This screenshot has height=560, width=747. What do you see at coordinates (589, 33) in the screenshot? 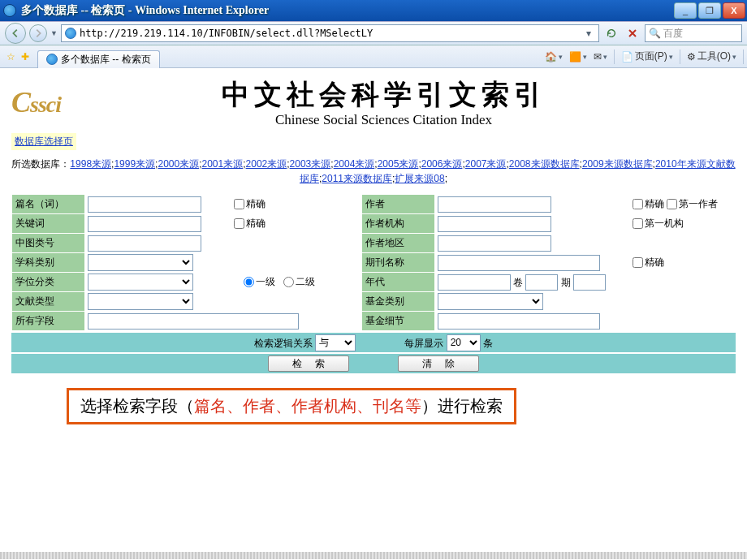
I see `url-dropdown-icon: ▾` at bounding box center [589, 33].